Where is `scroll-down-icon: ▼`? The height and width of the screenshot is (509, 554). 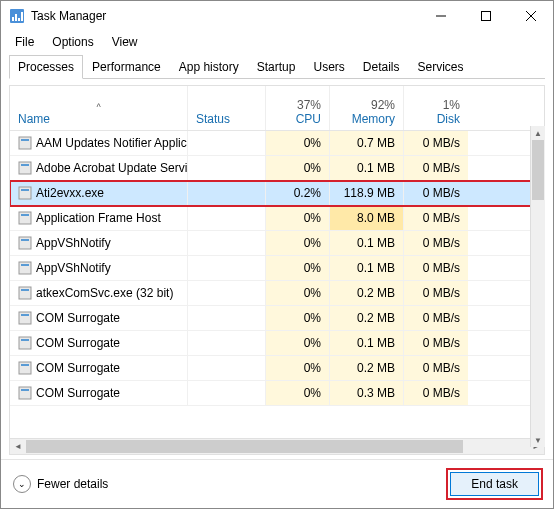
scroll-down-icon: ▼ is located at coordinates (538, 440).